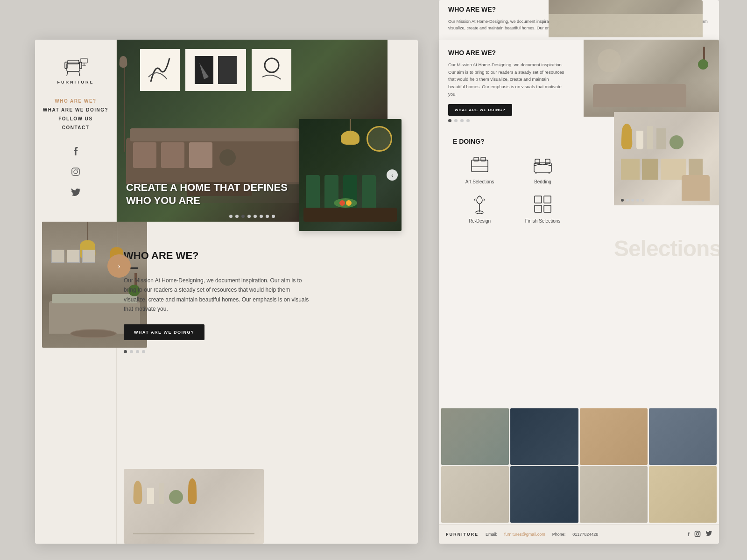 The width and height of the screenshot is (747, 560). I want to click on who-body-text: Our Mission At Home-Designing, we docume…, so click(217, 295).